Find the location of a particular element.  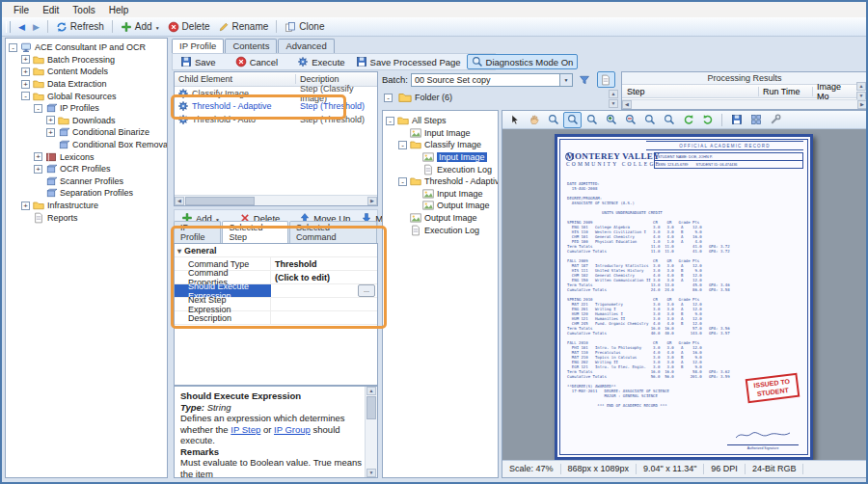

menu-tools: Tools is located at coordinates (83, 10).